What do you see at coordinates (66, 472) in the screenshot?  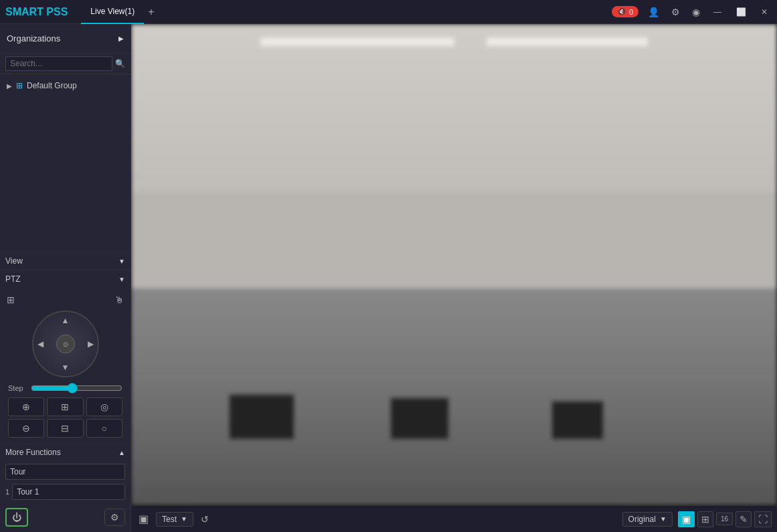 I see `tour-type-select: Tour` at bounding box center [66, 472].